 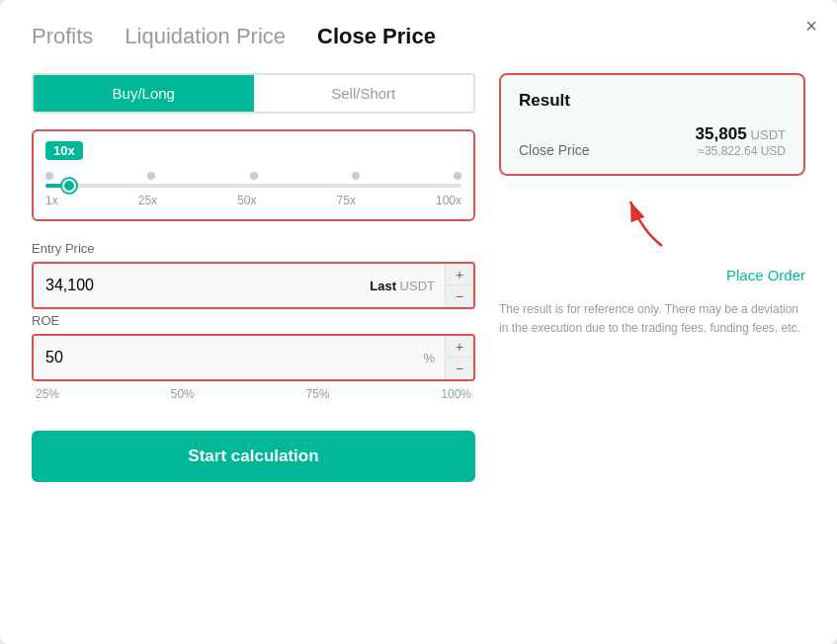 What do you see at coordinates (459, 358) in the screenshot?
I see `roe-stepper: + −` at bounding box center [459, 358].